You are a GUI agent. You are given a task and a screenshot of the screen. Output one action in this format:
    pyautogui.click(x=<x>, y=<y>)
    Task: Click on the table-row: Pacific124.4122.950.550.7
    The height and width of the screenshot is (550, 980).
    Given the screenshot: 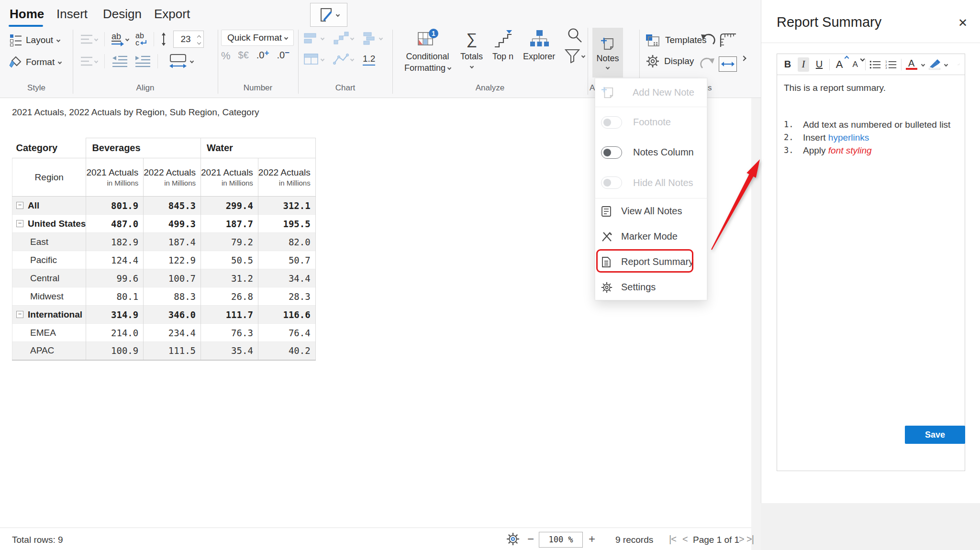 What is the action you would take?
    pyautogui.click(x=164, y=260)
    